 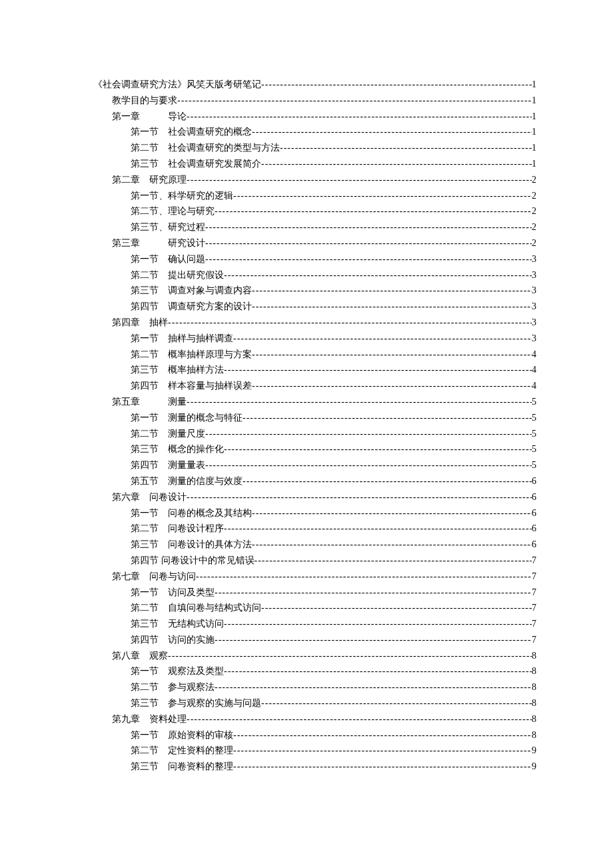 What do you see at coordinates (314, 529) in the screenshot?
I see `toc-entry: 第二节 问卷设计程序6` at bounding box center [314, 529].